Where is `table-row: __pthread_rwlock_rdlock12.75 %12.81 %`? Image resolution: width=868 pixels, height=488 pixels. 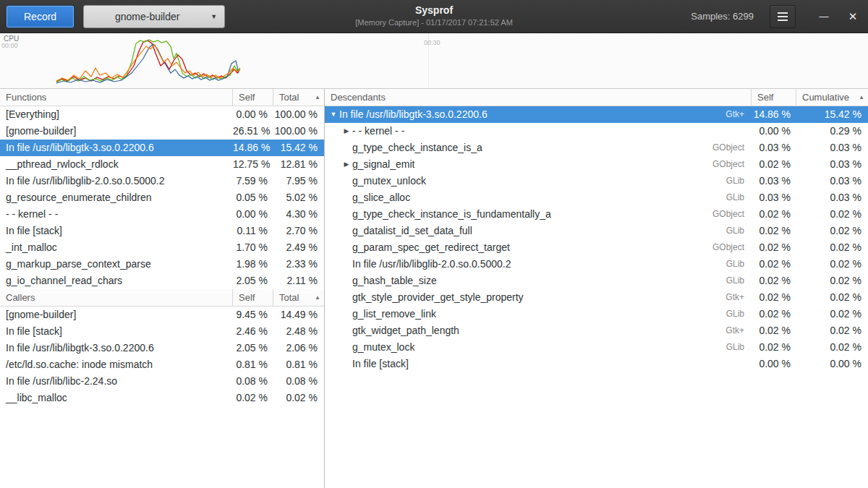
table-row: __pthread_rwlock_rdlock12.75 %12.81 % is located at coordinates (162, 165).